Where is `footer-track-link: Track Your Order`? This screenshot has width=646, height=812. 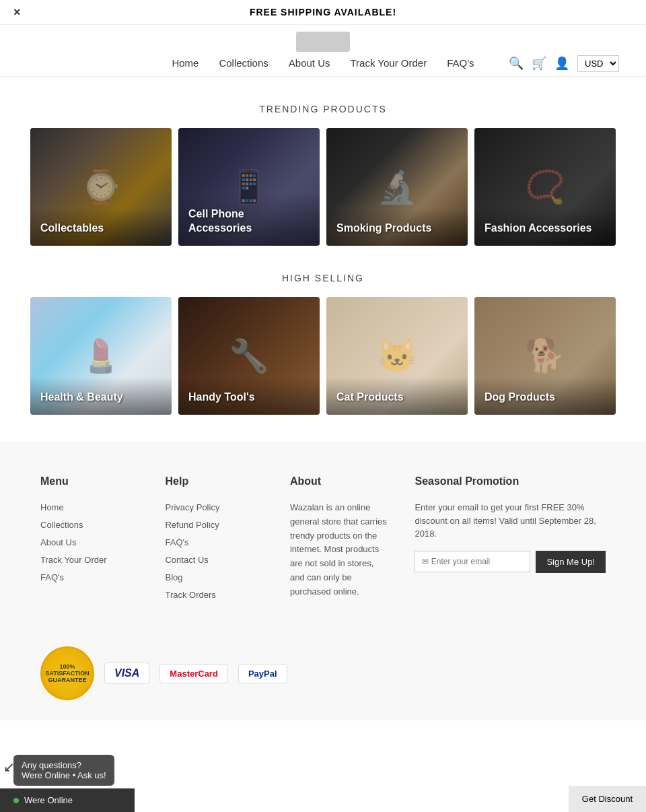
footer-track-link: Track Your Order is located at coordinates (74, 560).